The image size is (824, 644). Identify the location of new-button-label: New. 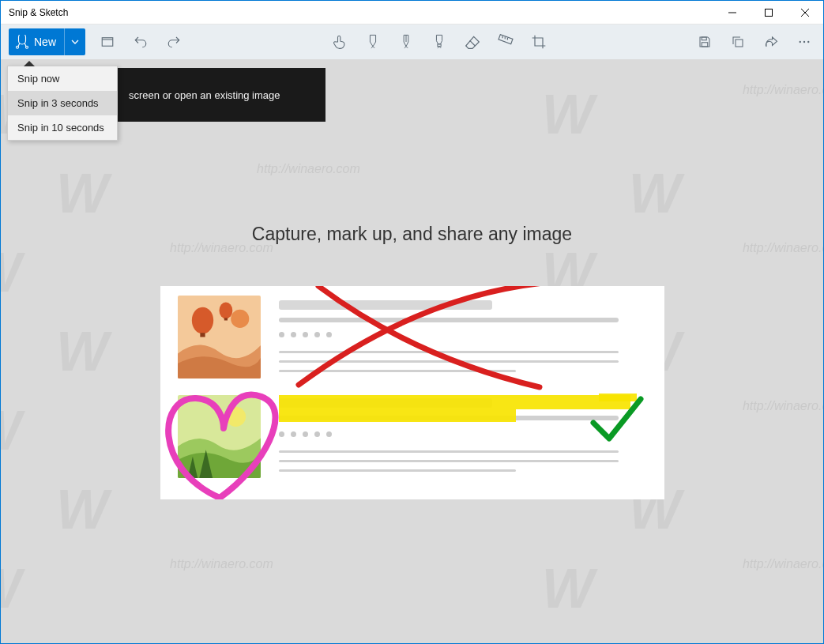
(45, 42).